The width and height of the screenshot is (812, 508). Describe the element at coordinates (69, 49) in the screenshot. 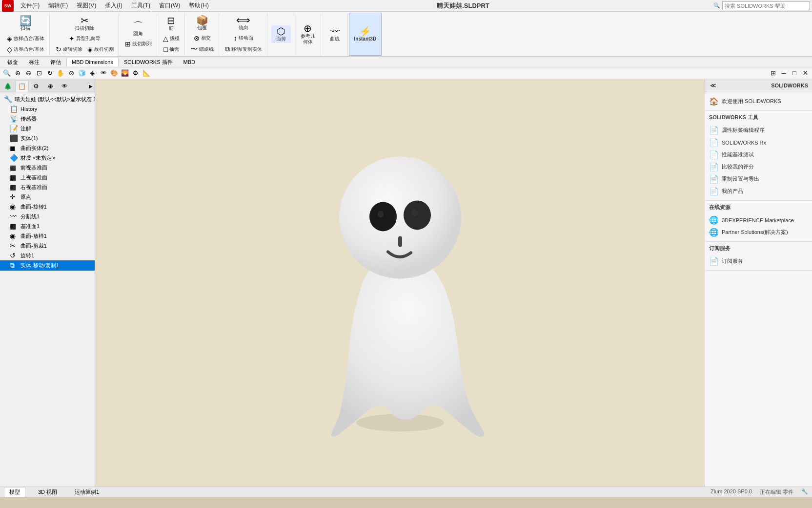

I see `rotate-cut-button: ↻ 旋转切除` at that location.